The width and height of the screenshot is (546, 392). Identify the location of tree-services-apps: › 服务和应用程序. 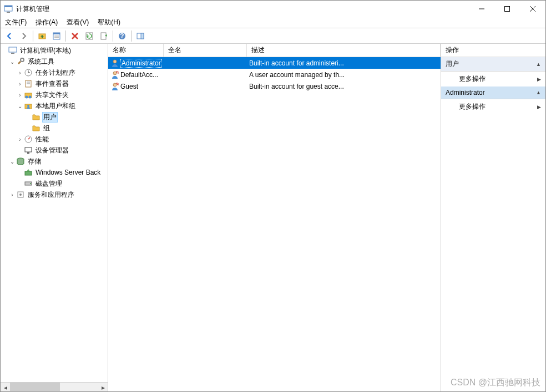
(54, 195).